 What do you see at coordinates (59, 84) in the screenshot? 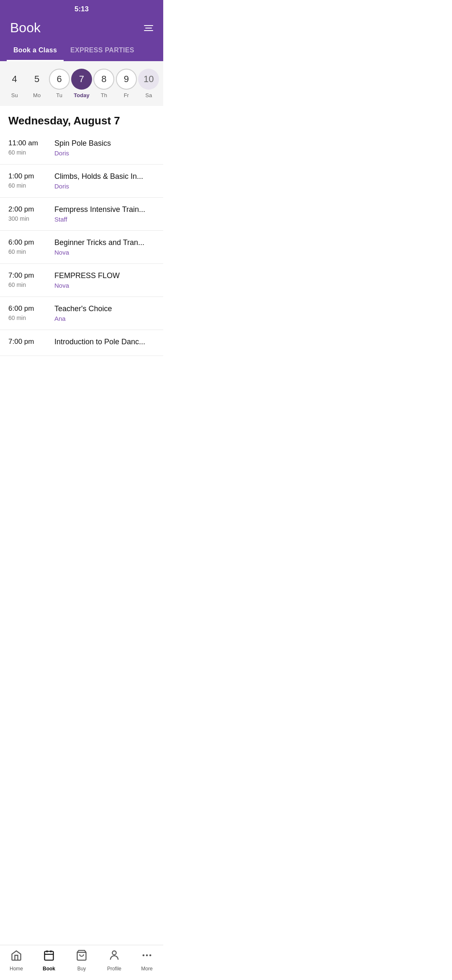
I see `day-6: 6Tu` at bounding box center [59, 84].